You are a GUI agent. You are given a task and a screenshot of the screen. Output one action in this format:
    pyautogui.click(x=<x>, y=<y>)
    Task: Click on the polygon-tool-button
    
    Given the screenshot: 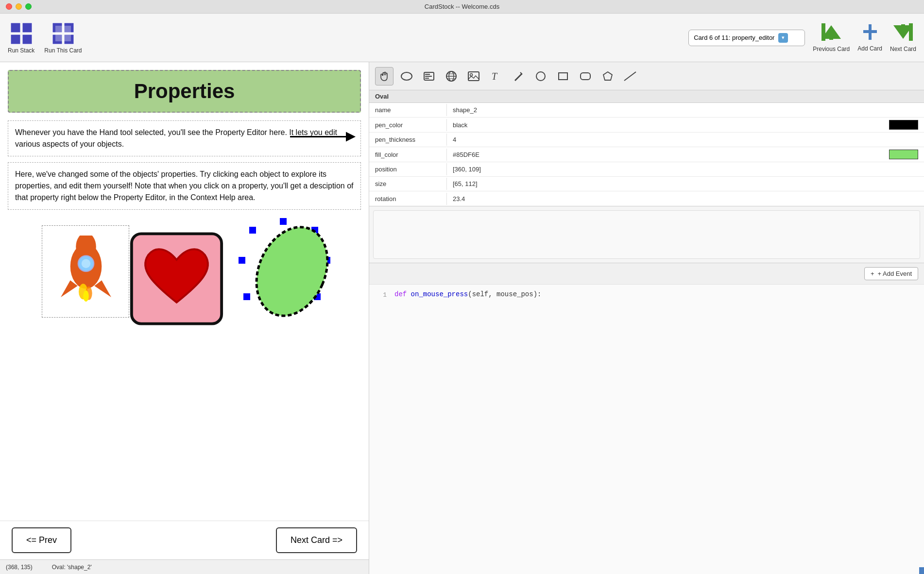 What is the action you would take?
    pyautogui.click(x=608, y=76)
    